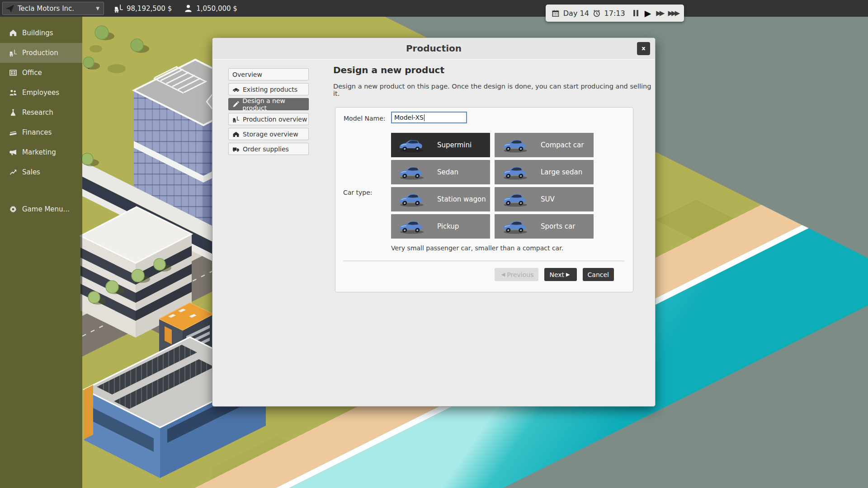  Describe the element at coordinates (477, 248) in the screenshot. I see `selected-type-description: Very small passenger car, smaller than a…` at that location.